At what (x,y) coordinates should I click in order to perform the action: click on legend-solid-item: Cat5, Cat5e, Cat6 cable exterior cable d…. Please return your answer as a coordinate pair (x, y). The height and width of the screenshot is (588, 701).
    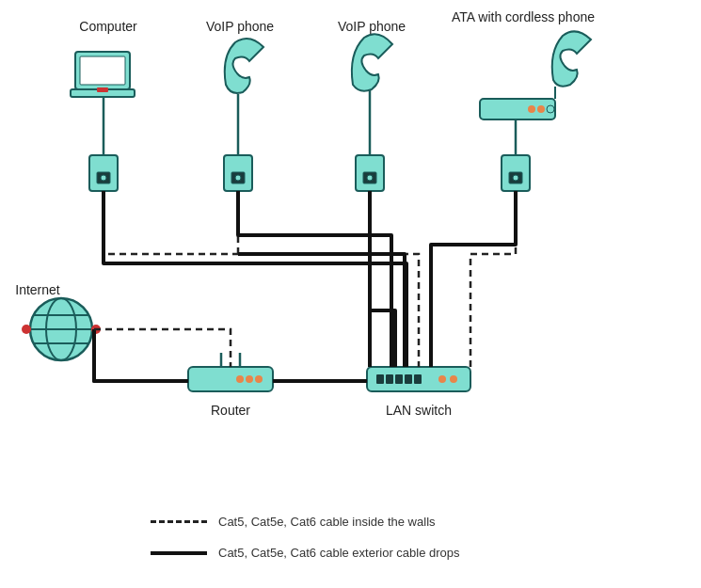
    Looking at the image, I should click on (305, 553).